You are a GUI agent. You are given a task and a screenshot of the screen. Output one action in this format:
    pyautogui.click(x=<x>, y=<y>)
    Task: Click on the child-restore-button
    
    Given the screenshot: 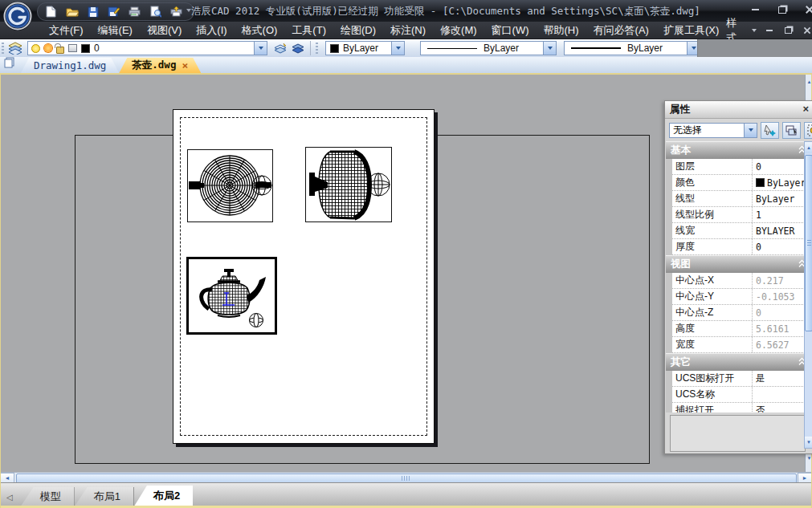 What is the action you would take?
    pyautogui.click(x=789, y=30)
    